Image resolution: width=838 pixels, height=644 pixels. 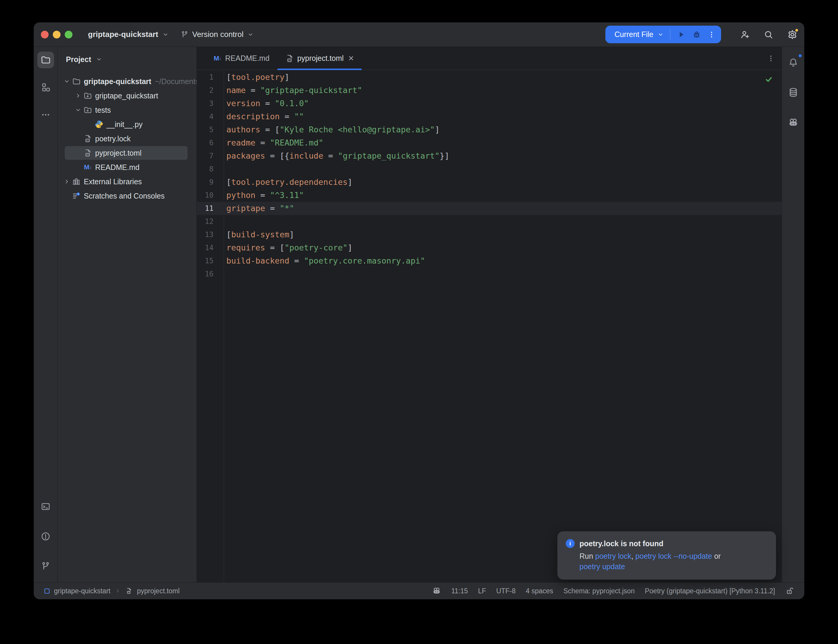 What do you see at coordinates (437, 591) in the screenshot?
I see `ai-assistant-status-icon` at bounding box center [437, 591].